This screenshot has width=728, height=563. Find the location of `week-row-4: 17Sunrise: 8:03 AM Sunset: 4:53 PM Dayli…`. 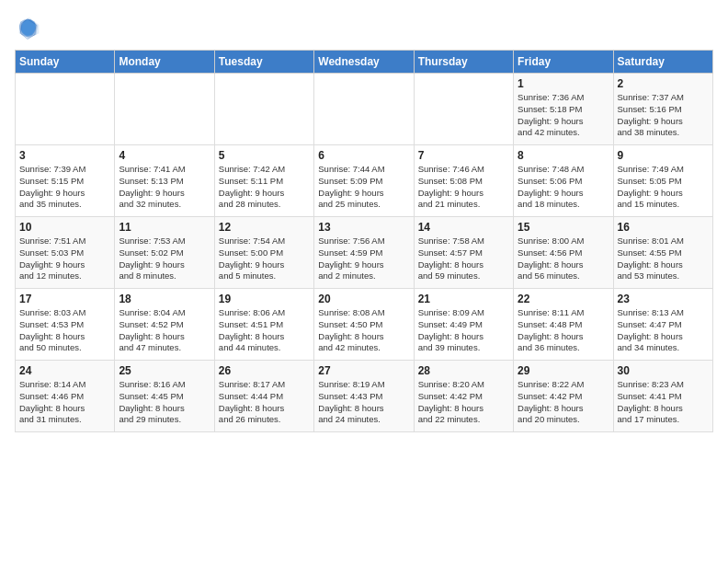

week-row-4: 17Sunrise: 8:03 AM Sunset: 4:53 PM Dayli… is located at coordinates (364, 325).